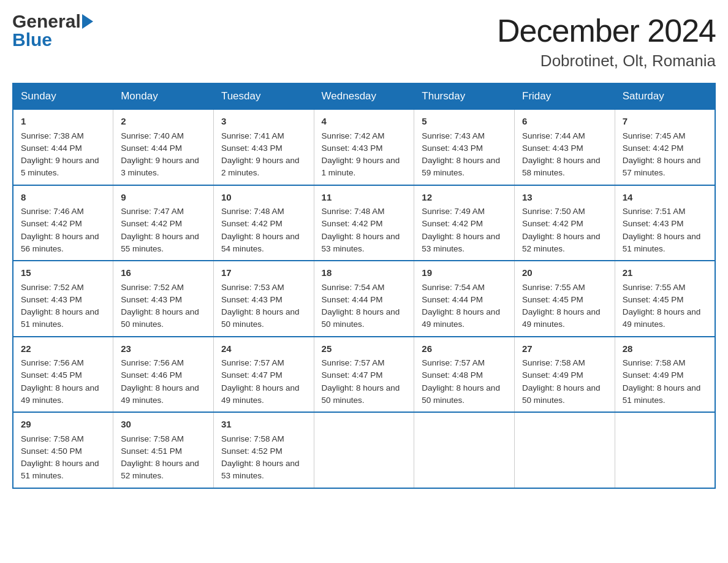 The height and width of the screenshot is (563, 728). Describe the element at coordinates (252, 136) in the screenshot. I see `sunrise-label: Sunrise: 7:41 AM` at that location.